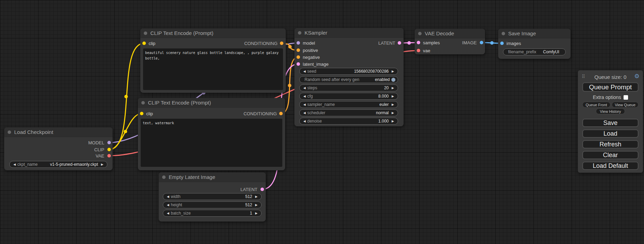 This screenshot has width=644, height=244. I want to click on output-slot-model: MODEL, so click(100, 143).